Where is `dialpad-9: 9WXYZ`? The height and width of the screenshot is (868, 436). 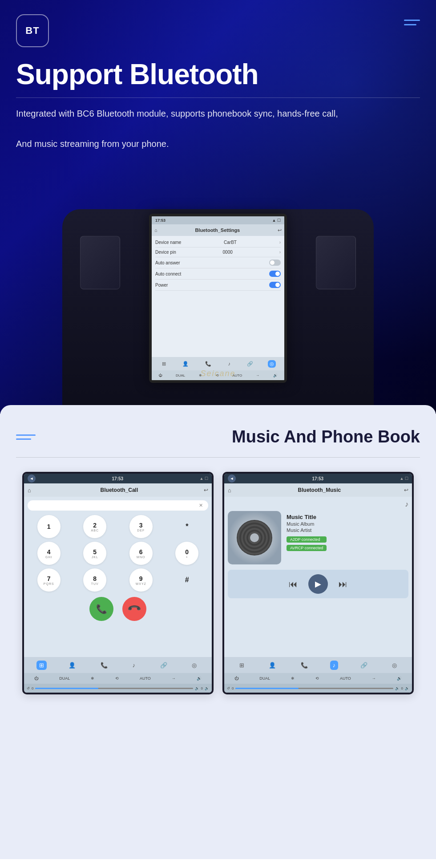
dialpad-9: 9WXYZ is located at coordinates (141, 580).